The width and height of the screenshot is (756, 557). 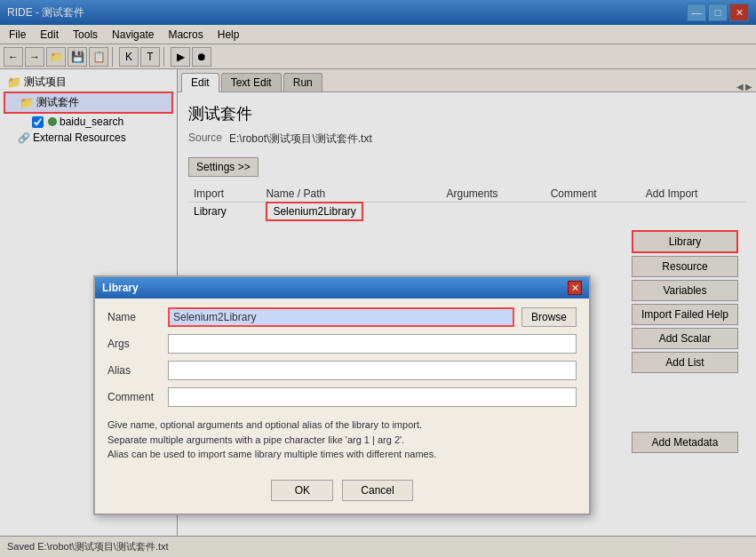 I want to click on dialog-footer: OK Cancel, so click(x=342, y=489).